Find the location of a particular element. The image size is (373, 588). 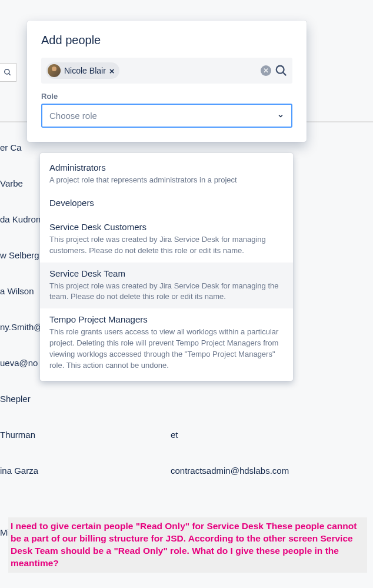

user-email-cell: et is located at coordinates (272, 434).